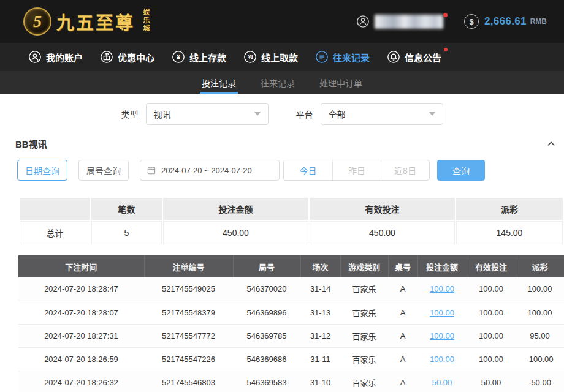  Describe the element at coordinates (291, 233) in the screenshot. I see `summary-total-row: 总计 5 450.00 450.00 145.00` at that location.